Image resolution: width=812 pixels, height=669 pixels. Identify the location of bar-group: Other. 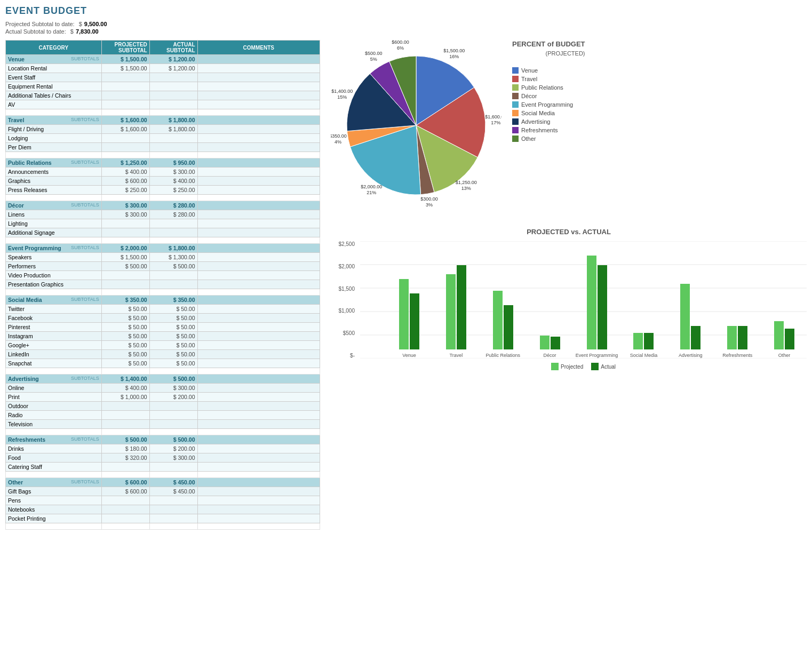
(784, 340).